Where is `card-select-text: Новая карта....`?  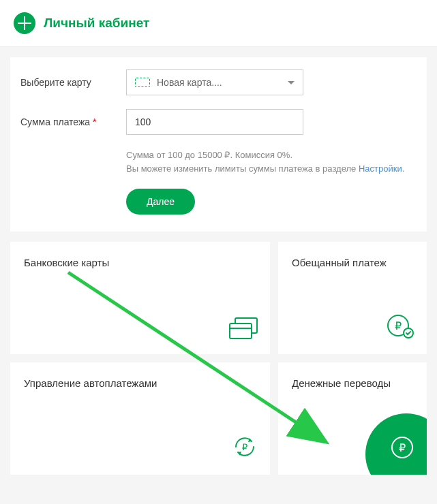 card-select-text: Новая карта.... is located at coordinates (190, 82).